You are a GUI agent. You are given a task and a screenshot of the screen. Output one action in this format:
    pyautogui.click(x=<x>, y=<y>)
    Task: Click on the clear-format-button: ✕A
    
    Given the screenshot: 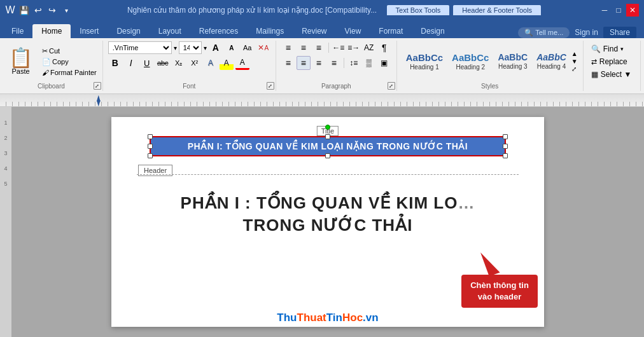 What is the action you would take?
    pyautogui.click(x=263, y=48)
    